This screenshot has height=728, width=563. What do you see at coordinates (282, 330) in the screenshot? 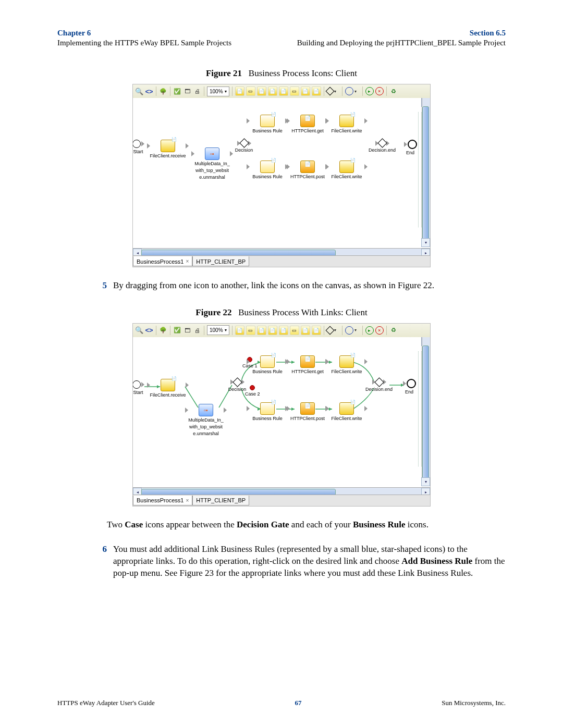
I see `editor-toolbar: 🔍 <> 🌳 ✅ 🗔 🖨 100%▼ 📄 ▭ 📄 📄 📄 ▭ 📄 📄` at bounding box center [282, 330].